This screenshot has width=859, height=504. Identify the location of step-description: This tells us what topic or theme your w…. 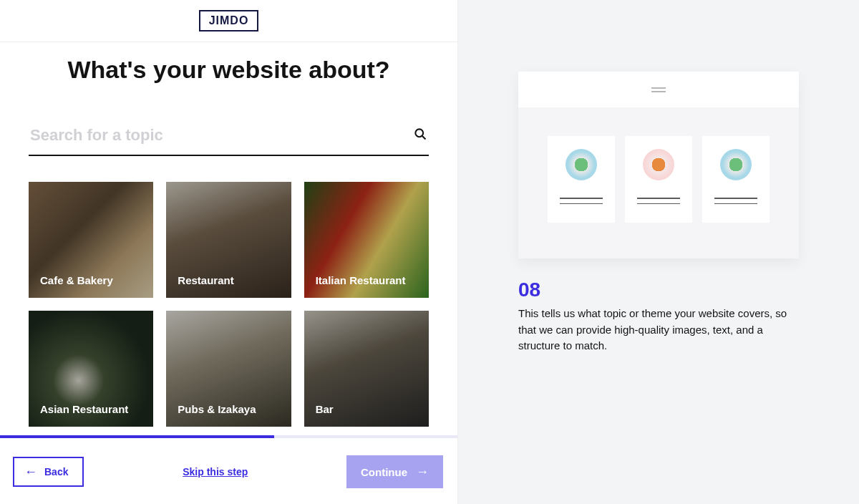
(659, 330).